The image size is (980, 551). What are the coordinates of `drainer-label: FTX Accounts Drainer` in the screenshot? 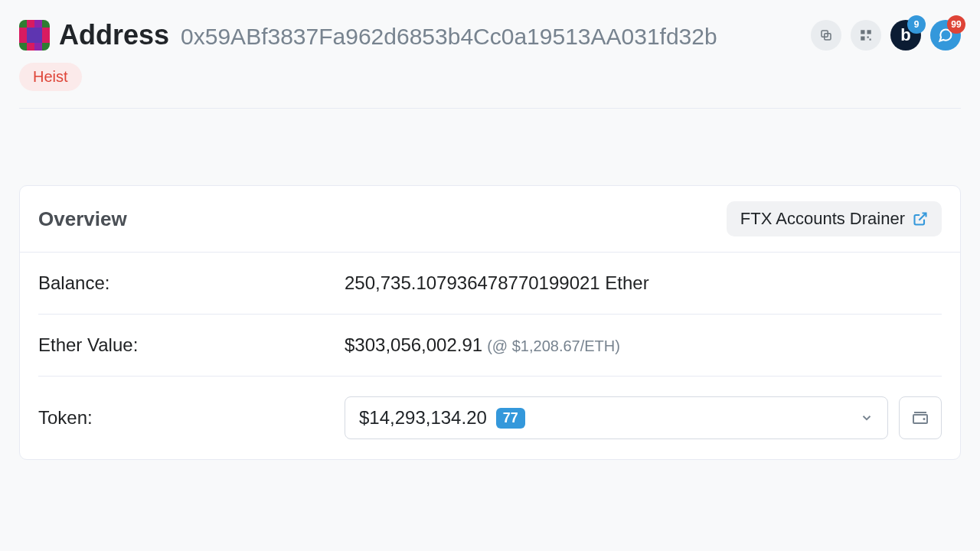 It's located at (822, 219).